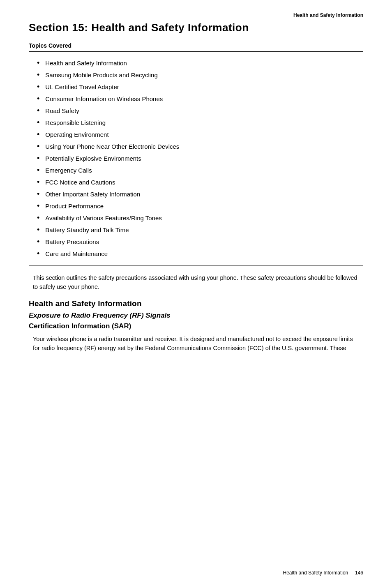 The image size is (392, 588). I want to click on section-title: Section 15: Health and Safety Informatio…, so click(196, 28).